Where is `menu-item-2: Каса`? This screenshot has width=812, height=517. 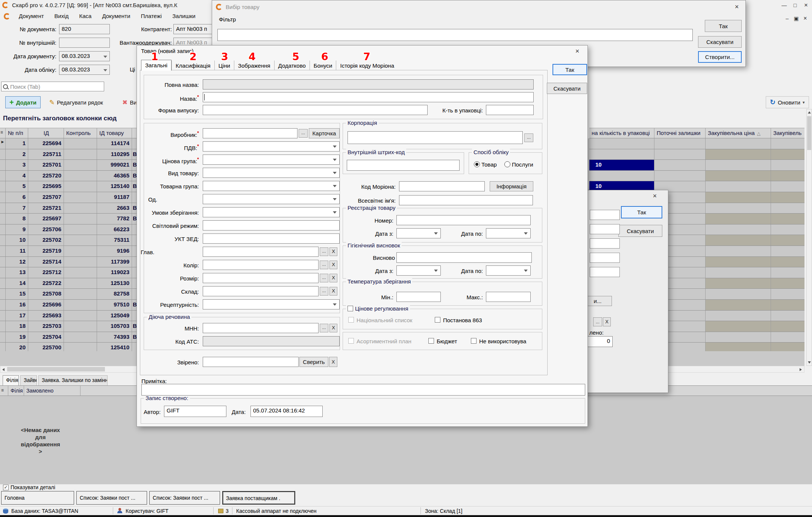 menu-item-2: Каса is located at coordinates (86, 17).